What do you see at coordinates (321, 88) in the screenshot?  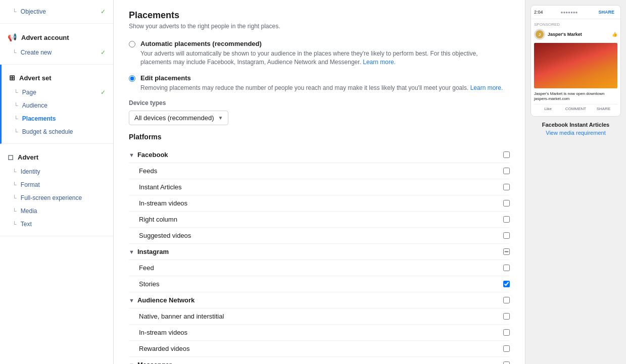 I see `edit-radio-desc: Removing placements may reduce the numbe…` at bounding box center [321, 88].